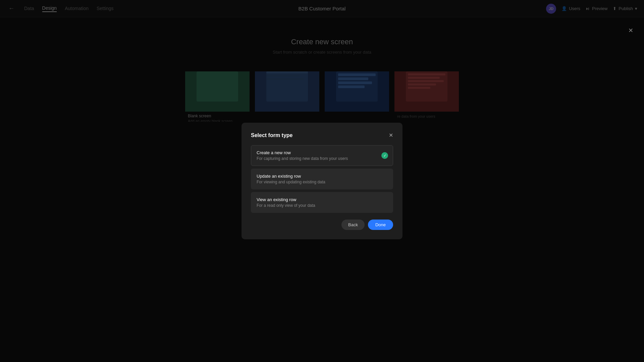 This screenshot has height=362, width=644. What do you see at coordinates (353, 225) in the screenshot?
I see `back-button: Back` at bounding box center [353, 225].